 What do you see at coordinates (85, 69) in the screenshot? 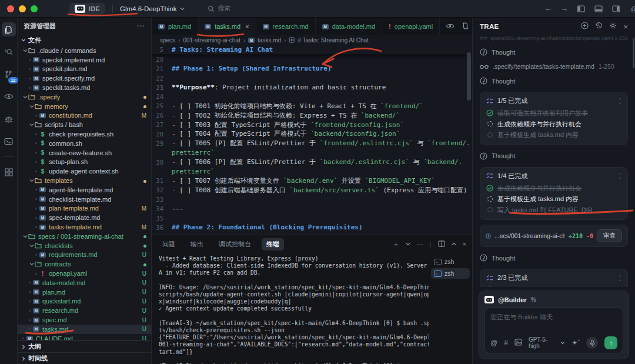
I see `tree-file-speckit.plan.md: Mspeckit.plan.md` at bounding box center [85, 69].